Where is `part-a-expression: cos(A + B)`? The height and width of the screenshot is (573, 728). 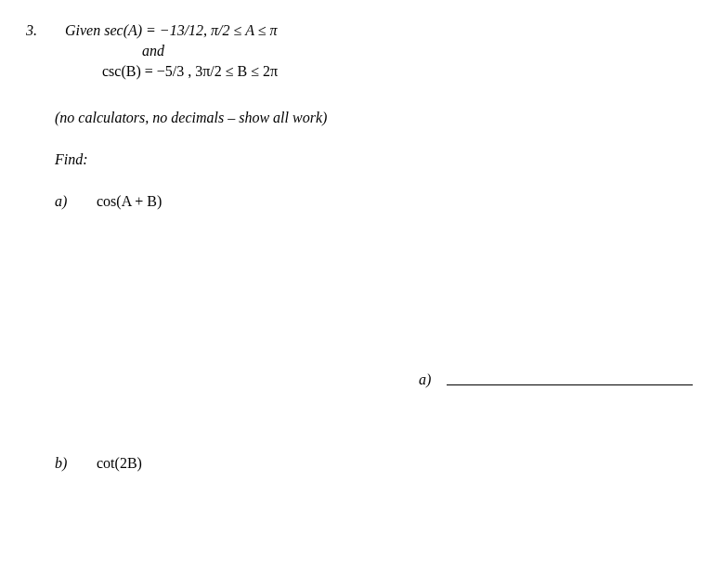
part-a-expression: cos(A + B) is located at coordinates (129, 202).